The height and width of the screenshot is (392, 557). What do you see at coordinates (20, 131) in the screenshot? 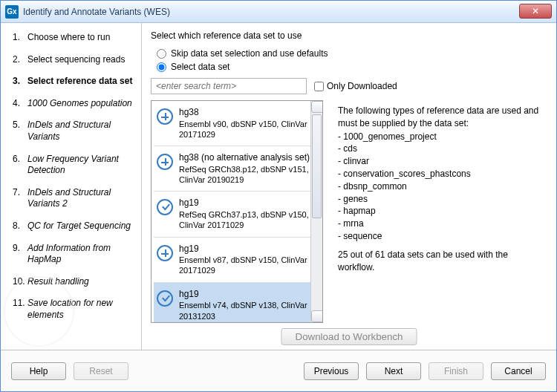
I see `step-number: 5.` at bounding box center [20, 131].